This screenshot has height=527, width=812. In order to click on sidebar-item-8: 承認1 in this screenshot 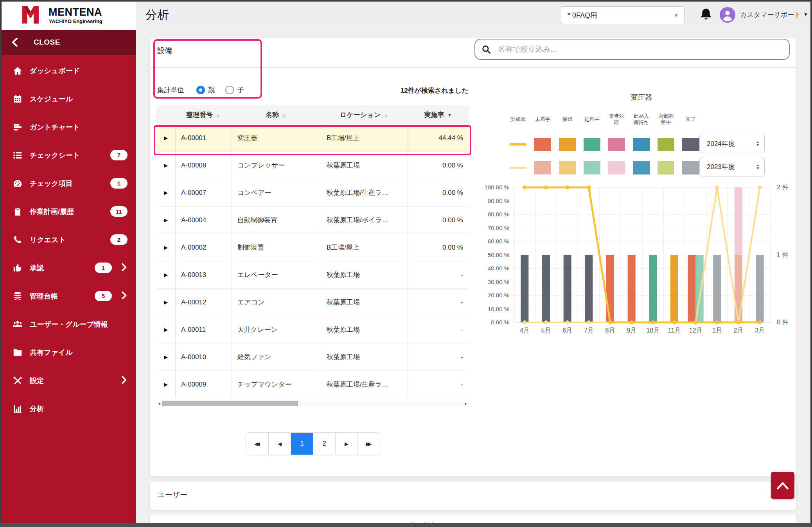, I will do `click(68, 268)`.